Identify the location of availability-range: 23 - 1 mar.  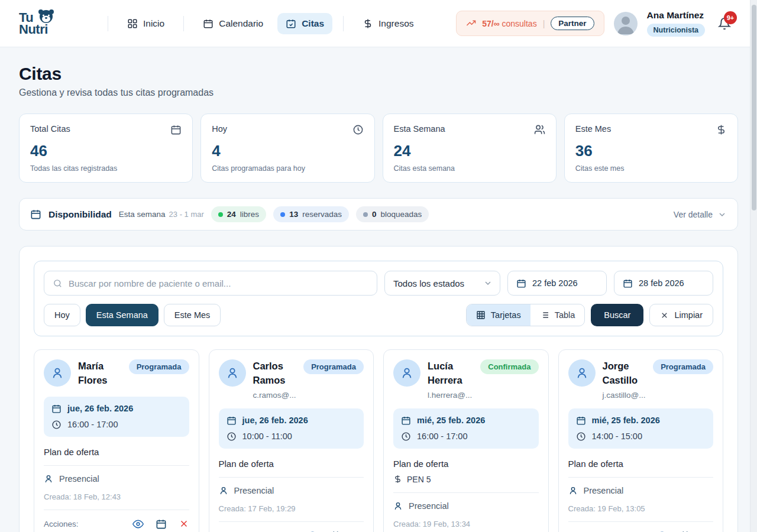
(187, 214).